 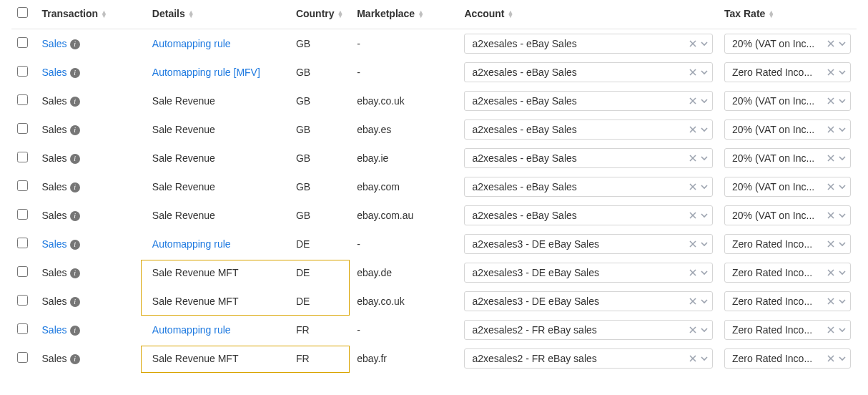 What do you see at coordinates (206, 72) in the screenshot?
I see `details-text: Automapping rule [MFV]` at bounding box center [206, 72].